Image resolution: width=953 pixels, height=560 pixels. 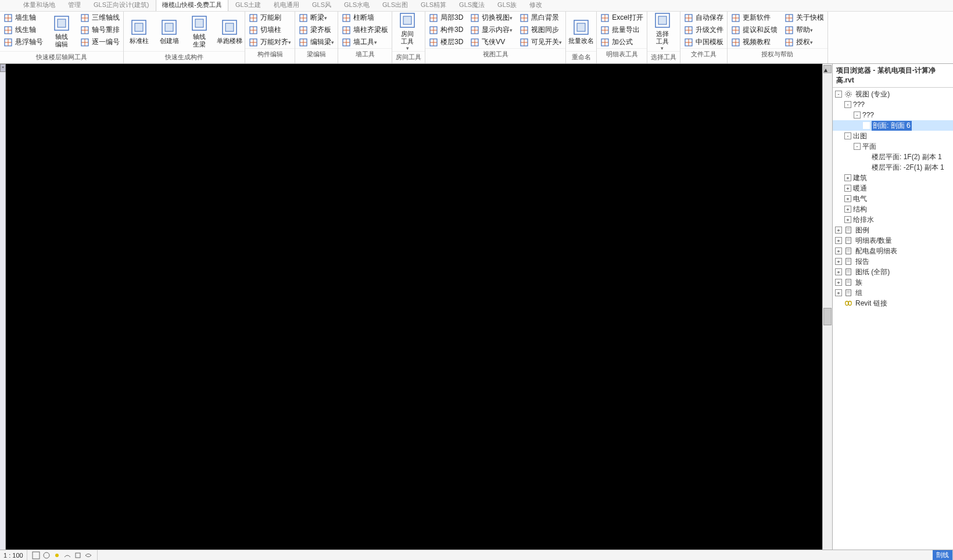 I want to click on ribbon-tab: GLS水电, so click(x=357, y=6).